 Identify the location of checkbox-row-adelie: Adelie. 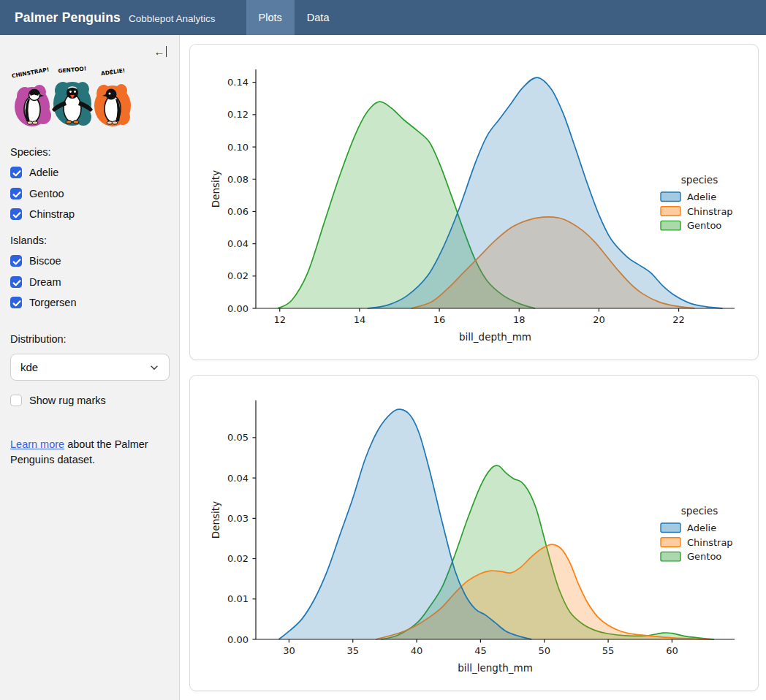
(89, 172).